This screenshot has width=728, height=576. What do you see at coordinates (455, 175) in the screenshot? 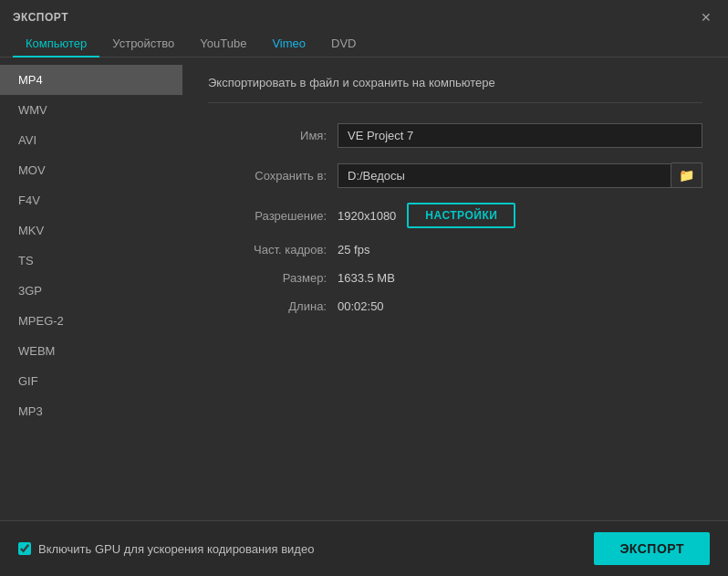
I see `save-path-row: Сохранить в: 📁` at bounding box center [455, 175].